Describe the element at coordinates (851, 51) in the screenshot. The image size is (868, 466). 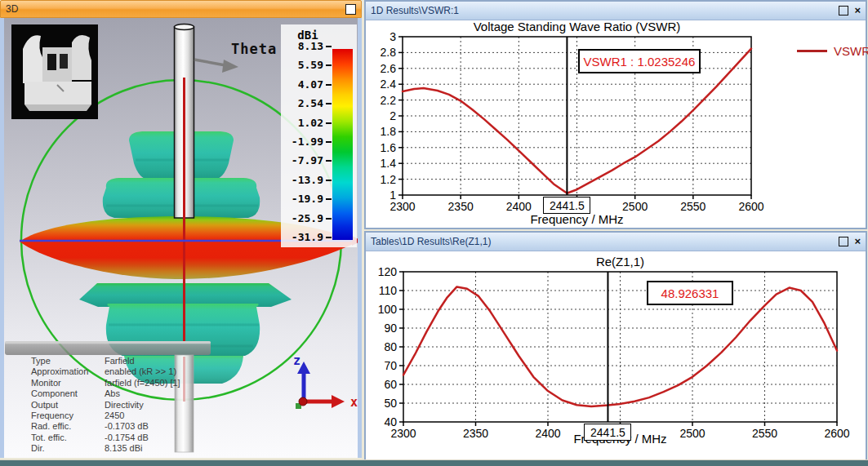
I see `legend-label: VSWR1` at that location.